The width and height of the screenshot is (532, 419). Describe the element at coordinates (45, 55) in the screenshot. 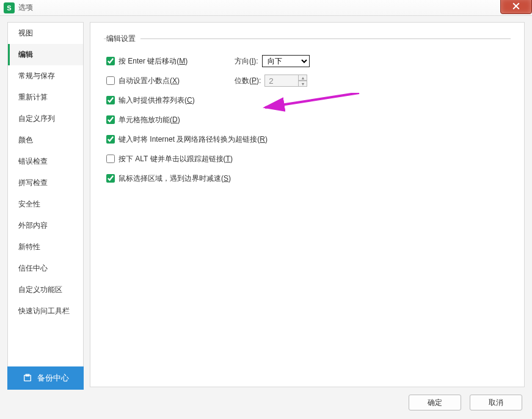

I see `sidebar-item-1: 编辑` at that location.